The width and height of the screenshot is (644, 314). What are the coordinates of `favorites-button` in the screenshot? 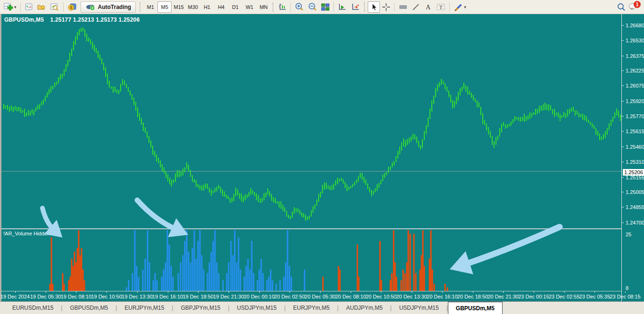 It's located at (41, 7).